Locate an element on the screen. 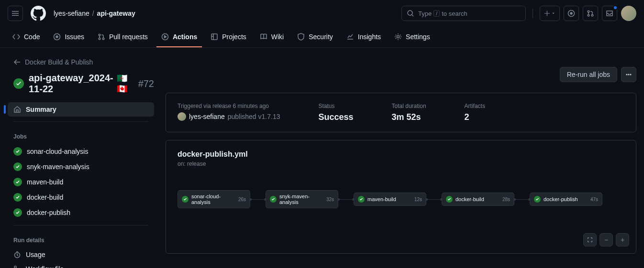 Image resolution: width=644 pixels, height=268 pixels. publisher-user: lyes-sefiane is located at coordinates (207, 117).